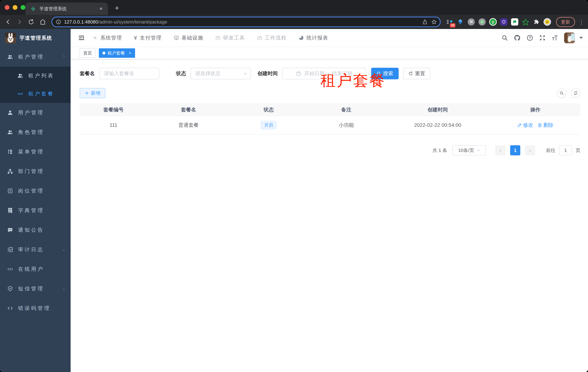 The image size is (588, 372). What do you see at coordinates (346, 110) in the screenshot?
I see `col-remark: 备注` at bounding box center [346, 110].